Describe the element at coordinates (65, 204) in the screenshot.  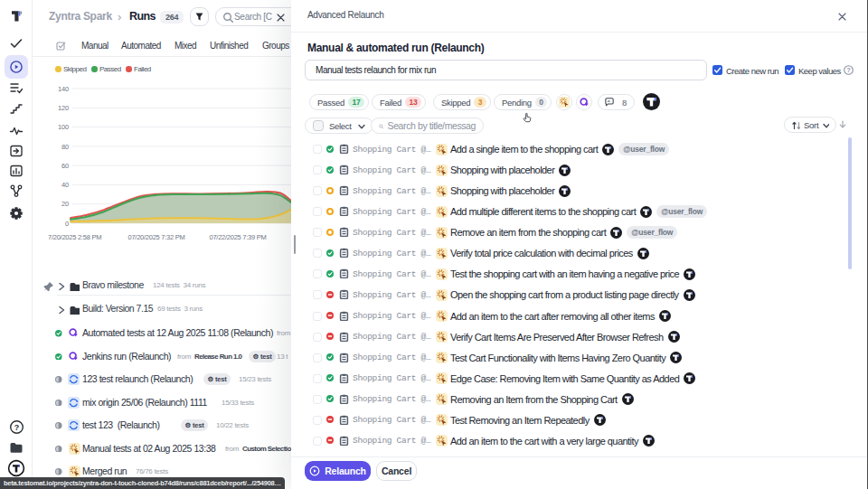
I see `svg-text: 20` at that location.